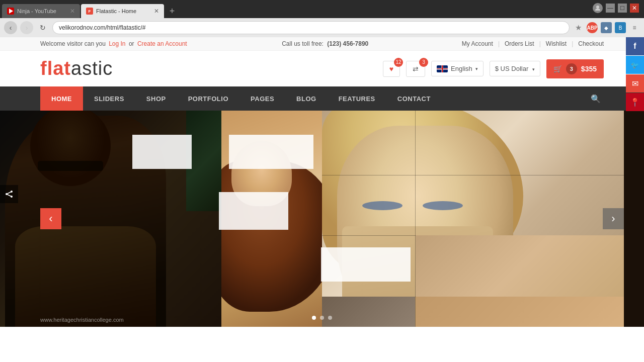  I want to click on my-account-link: My Account, so click(477, 44).